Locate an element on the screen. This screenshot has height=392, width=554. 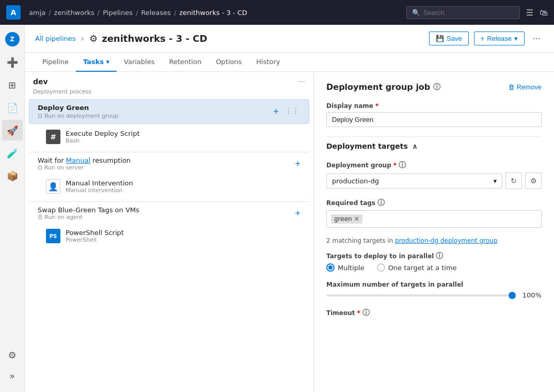
tags-input: green ✕ is located at coordinates (434, 219).